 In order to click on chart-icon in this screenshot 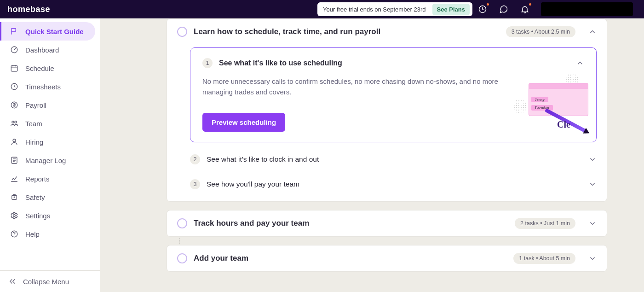, I will do `click(14, 179)`.